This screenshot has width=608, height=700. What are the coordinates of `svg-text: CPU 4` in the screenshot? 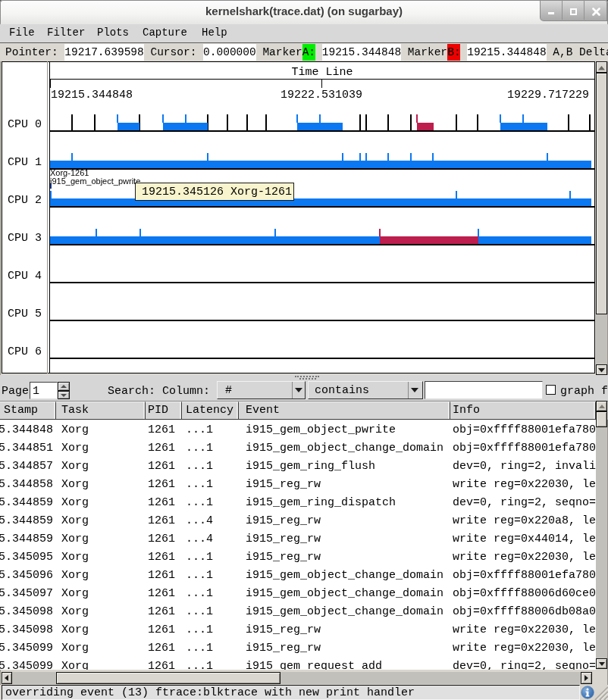 It's located at (24, 276).